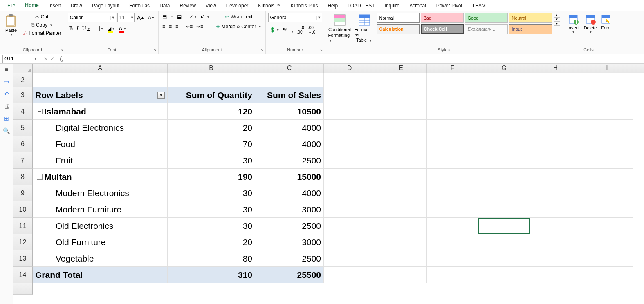 This screenshot has height=304, width=644. I want to click on tab-page-layout: Page Layout, so click(105, 6).